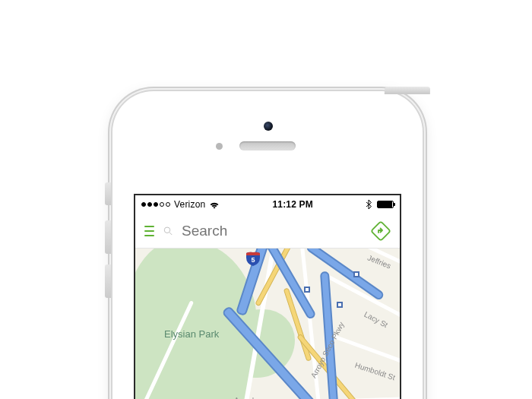  What do you see at coordinates (375, 319) in the screenshot?
I see `road-label: Lacy St` at bounding box center [375, 319].